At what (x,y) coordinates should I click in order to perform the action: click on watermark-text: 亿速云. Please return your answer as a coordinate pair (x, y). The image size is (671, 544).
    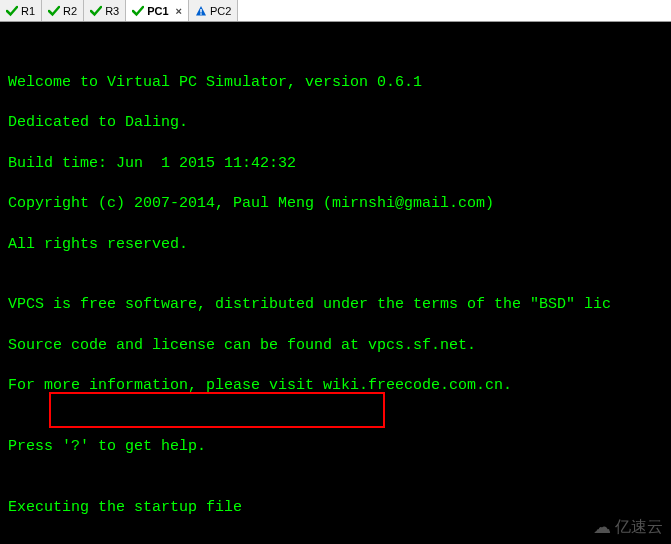
    Looking at the image, I should click on (639, 528).